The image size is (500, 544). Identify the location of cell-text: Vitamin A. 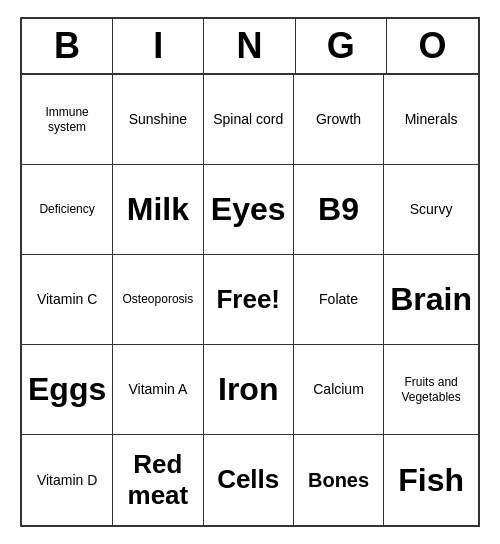
(158, 390).